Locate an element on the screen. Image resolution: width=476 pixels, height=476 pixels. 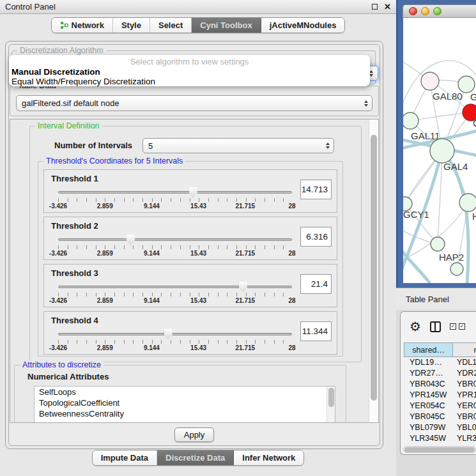
column-header-name: na is located at coordinates (464, 350).